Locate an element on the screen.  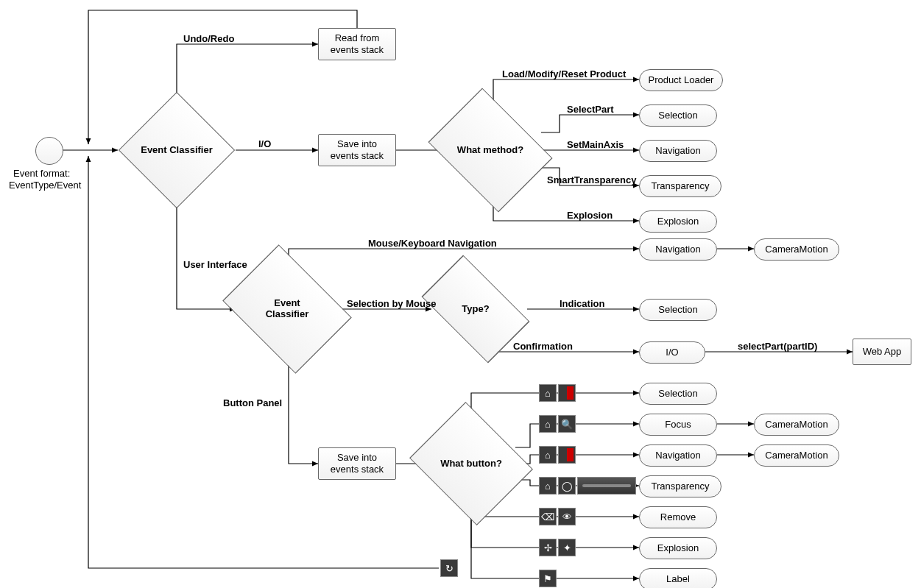
pill-focus: Focus is located at coordinates (678, 425).